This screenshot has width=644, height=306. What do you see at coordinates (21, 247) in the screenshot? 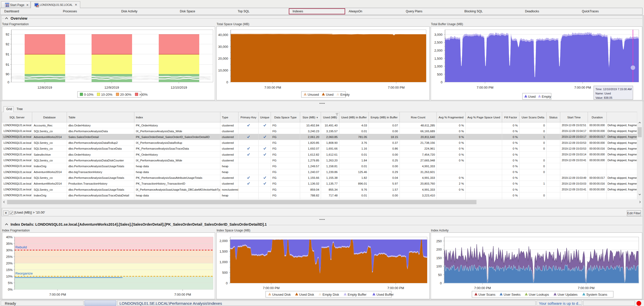
I see `svg-text: Rebuild` at bounding box center [21, 247].